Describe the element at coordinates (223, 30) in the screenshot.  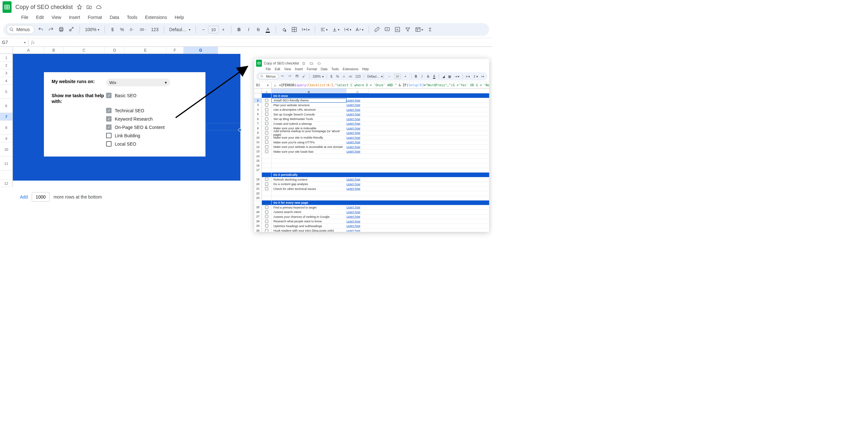
I see `increase-font-icon: +` at that location.